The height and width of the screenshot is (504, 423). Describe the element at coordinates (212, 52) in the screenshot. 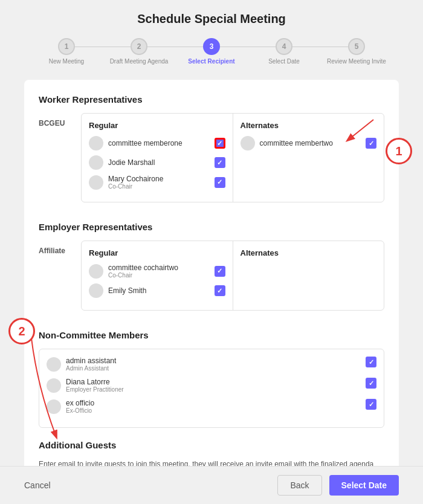

I see `step-3: 3 Select Recipient` at that location.